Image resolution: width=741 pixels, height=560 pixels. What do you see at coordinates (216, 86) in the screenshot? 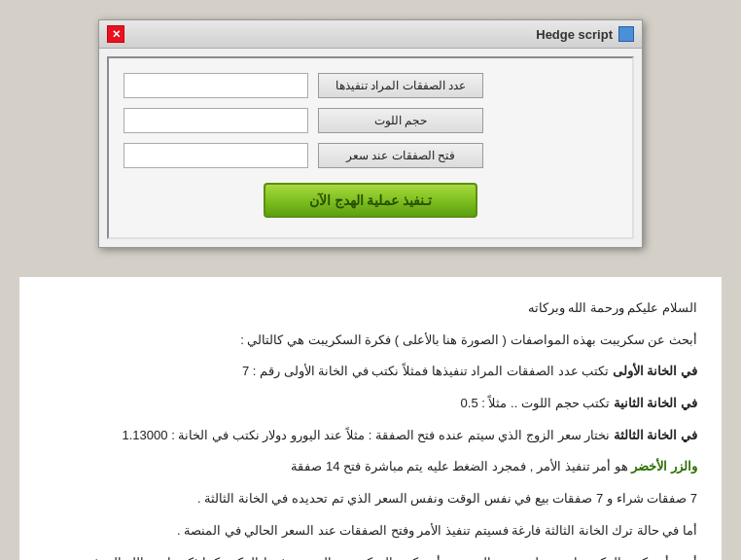
I see `input-transactions` at bounding box center [216, 86].